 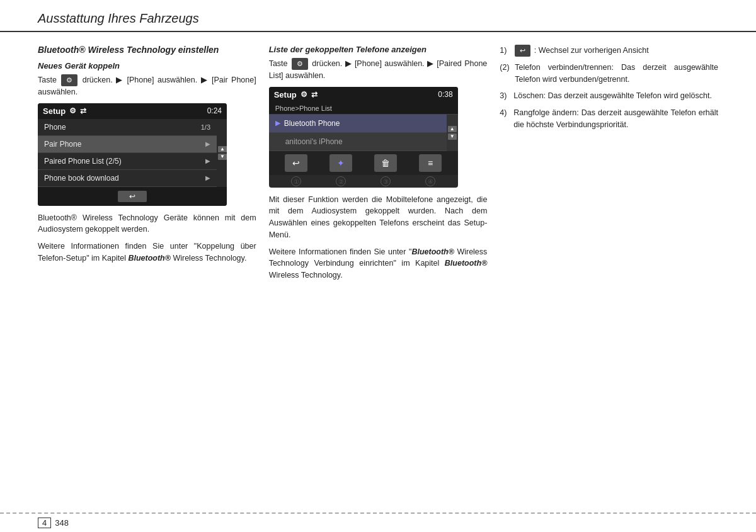 What do you see at coordinates (341, 181) in the screenshot?
I see `circled-2: ②` at bounding box center [341, 181].